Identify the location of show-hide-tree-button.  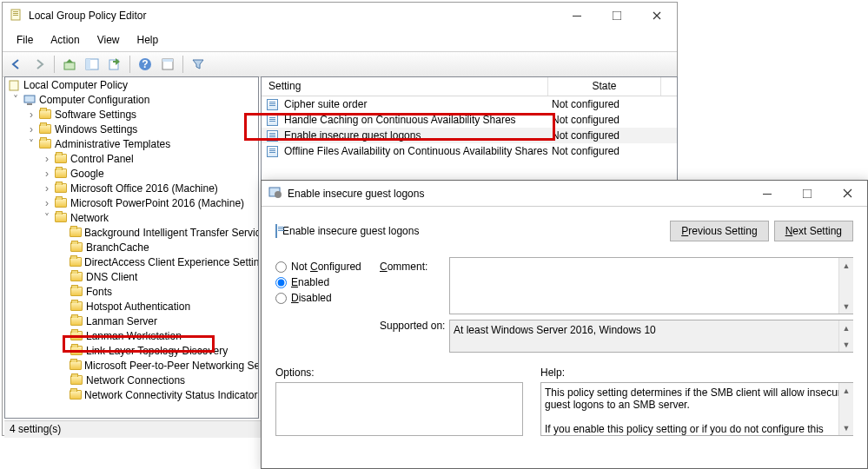
(92, 64).